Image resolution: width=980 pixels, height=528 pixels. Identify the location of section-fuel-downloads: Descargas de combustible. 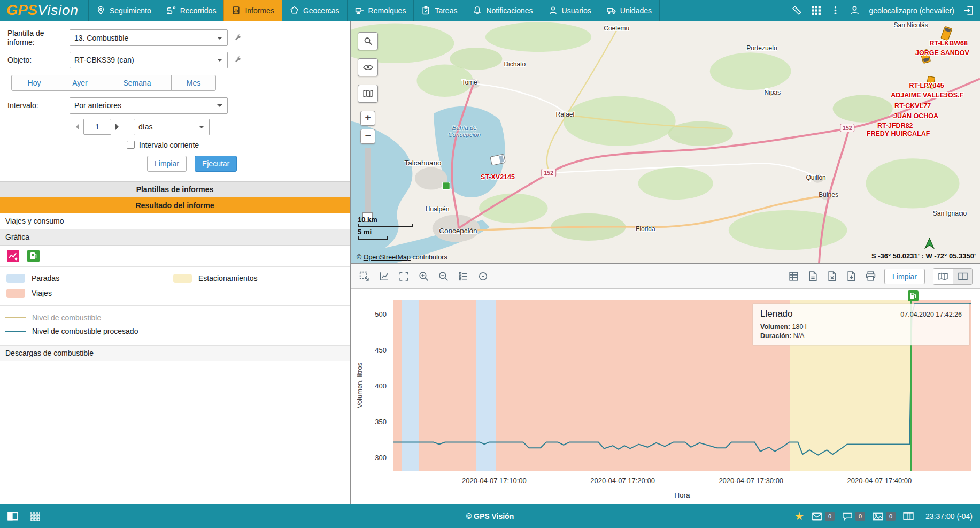
(175, 353).